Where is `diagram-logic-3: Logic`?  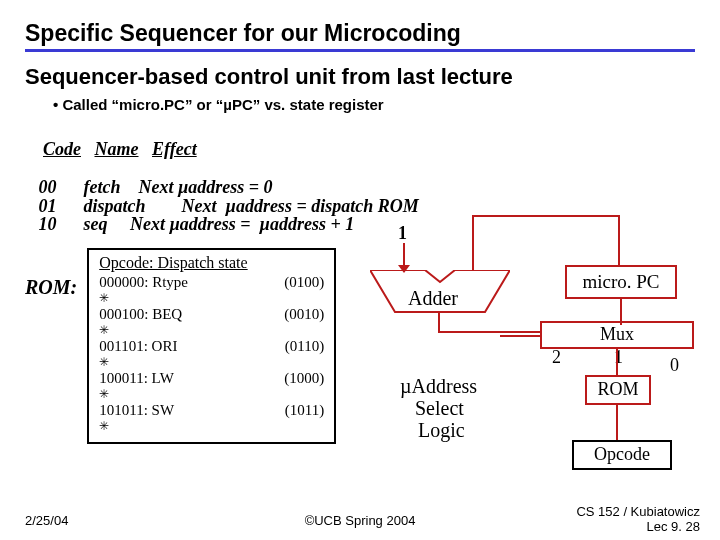 diagram-logic-3: Logic is located at coordinates (442, 430).